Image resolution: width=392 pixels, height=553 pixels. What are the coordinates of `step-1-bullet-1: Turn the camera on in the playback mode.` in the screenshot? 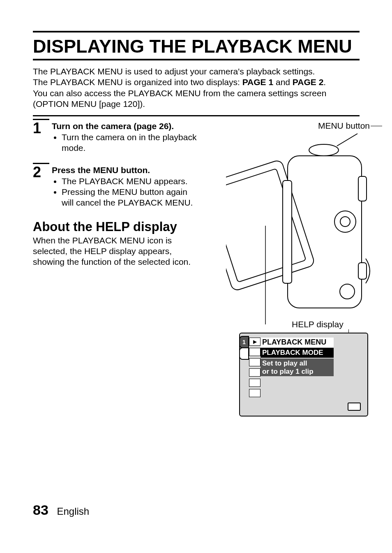 It's located at (129, 143).